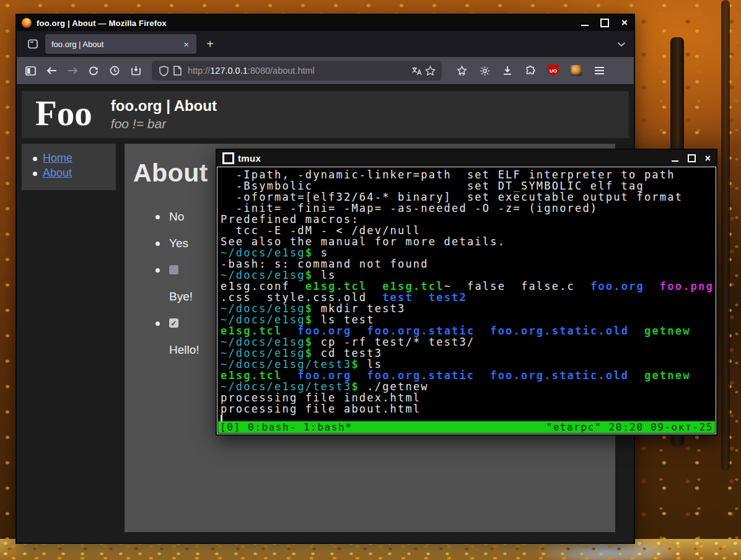 The height and width of the screenshot is (560, 741). Describe the element at coordinates (468, 364) in the screenshot. I see `terminal-line: ~/docs/e1sg/test3$ ls` at that location.